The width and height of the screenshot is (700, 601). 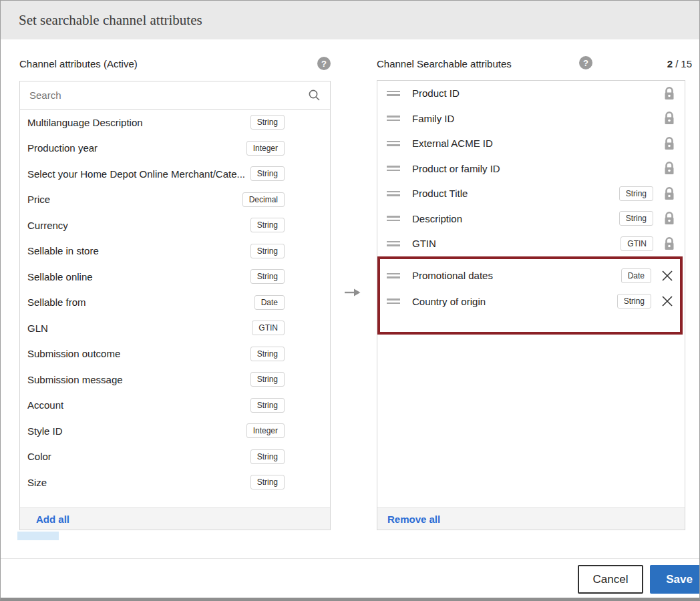 What do you see at coordinates (610, 580) in the screenshot?
I see `cancel-button: Cancel` at bounding box center [610, 580].